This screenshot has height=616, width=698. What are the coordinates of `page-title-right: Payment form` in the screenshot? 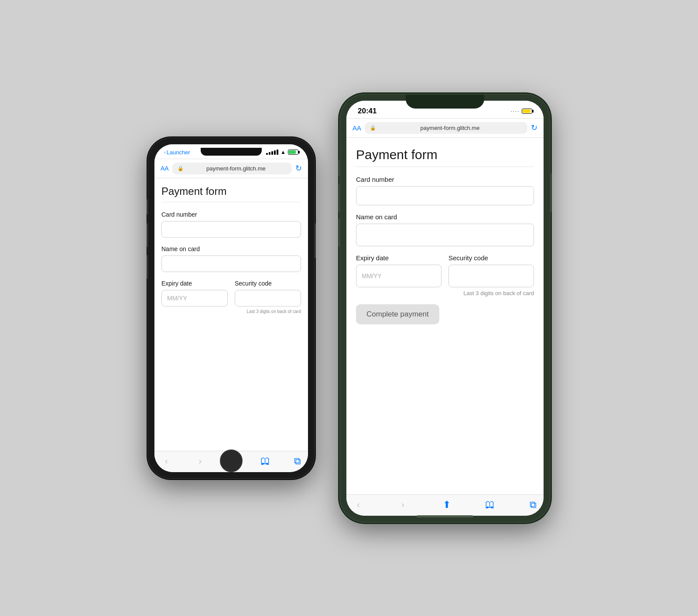 It's located at (445, 155).